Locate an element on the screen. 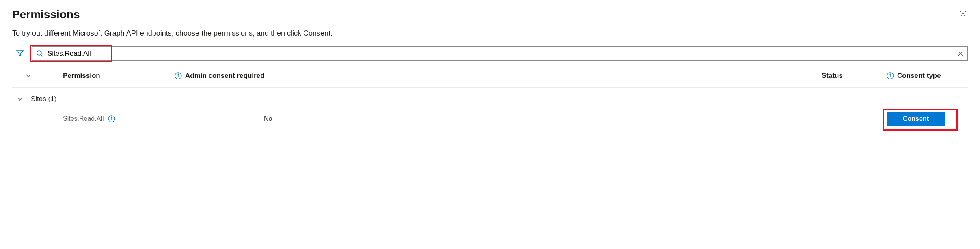 The height and width of the screenshot is (249, 980). clear-search-icon is located at coordinates (961, 54).